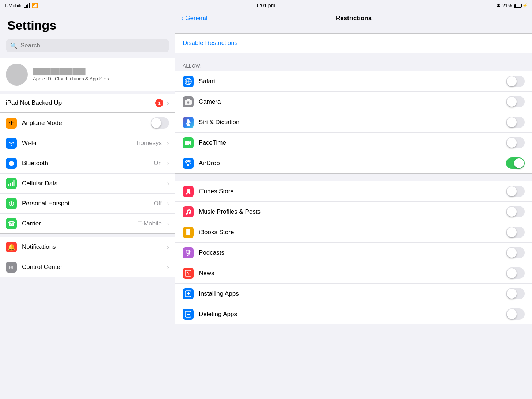 The height and width of the screenshot is (399, 532). I want to click on disable-restrictions-row: Disable Restrictions, so click(354, 43).